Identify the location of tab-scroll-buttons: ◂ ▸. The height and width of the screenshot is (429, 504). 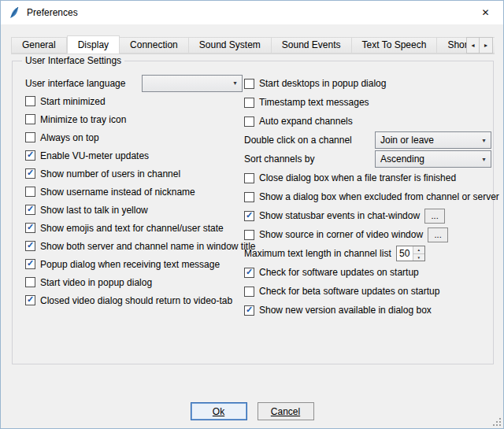
(480, 46).